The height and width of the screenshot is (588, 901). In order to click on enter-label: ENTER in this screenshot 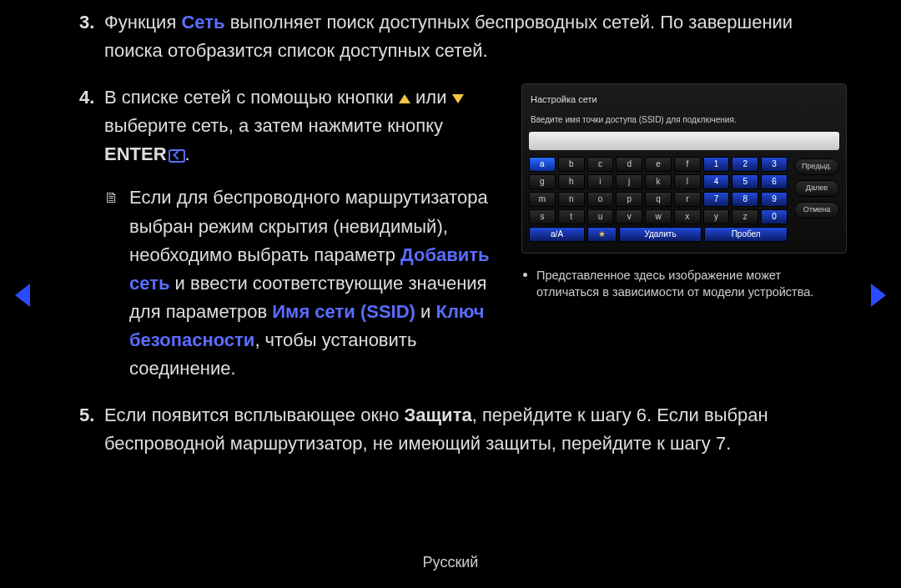, I will do `click(135, 153)`.